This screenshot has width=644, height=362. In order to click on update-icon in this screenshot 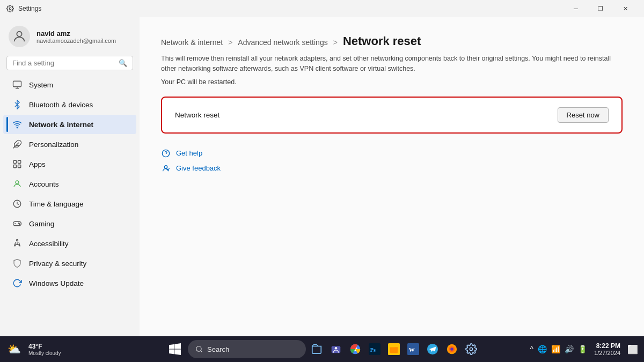, I will do `click(17, 283)`.